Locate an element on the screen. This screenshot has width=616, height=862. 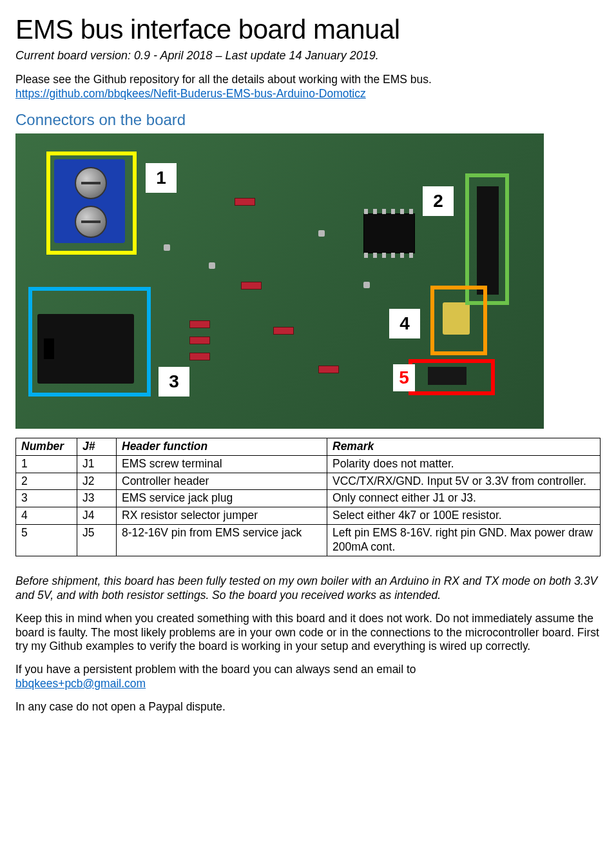
keep-in-mind-paragraph: Keep this in mind when you created somet… is located at coordinates (308, 633).